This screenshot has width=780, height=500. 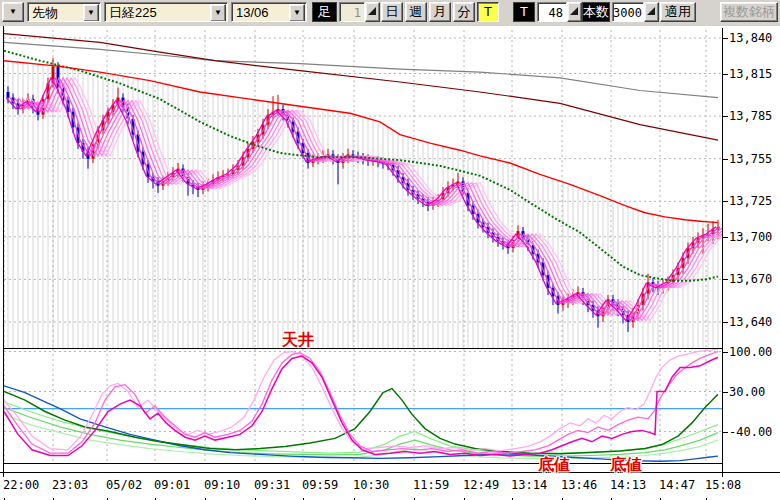 What do you see at coordinates (416, 12) in the screenshot?
I see `period-week-button: 週` at bounding box center [416, 12].